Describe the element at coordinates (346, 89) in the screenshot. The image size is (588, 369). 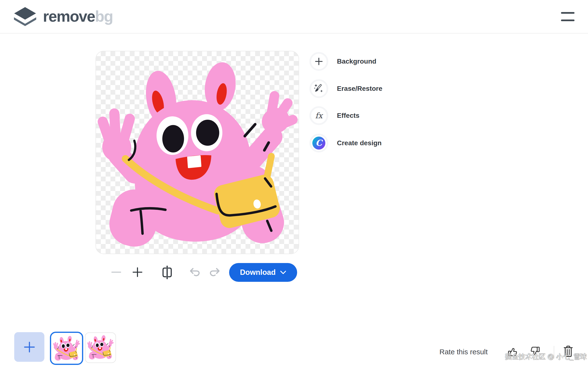
I see `tool-item-erase-restore: Erase/Restore` at that location.